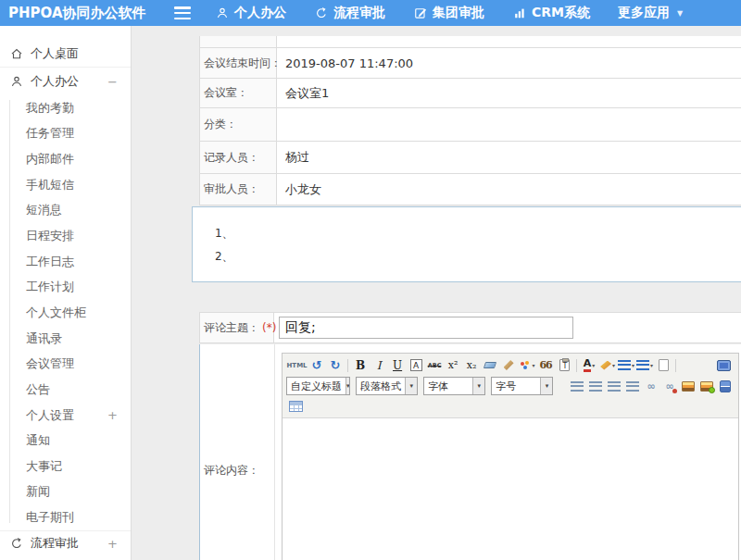 The width and height of the screenshot is (741, 560). Describe the element at coordinates (65, 441) in the screenshot. I see `sidebar-item-notice: 通知` at that location.